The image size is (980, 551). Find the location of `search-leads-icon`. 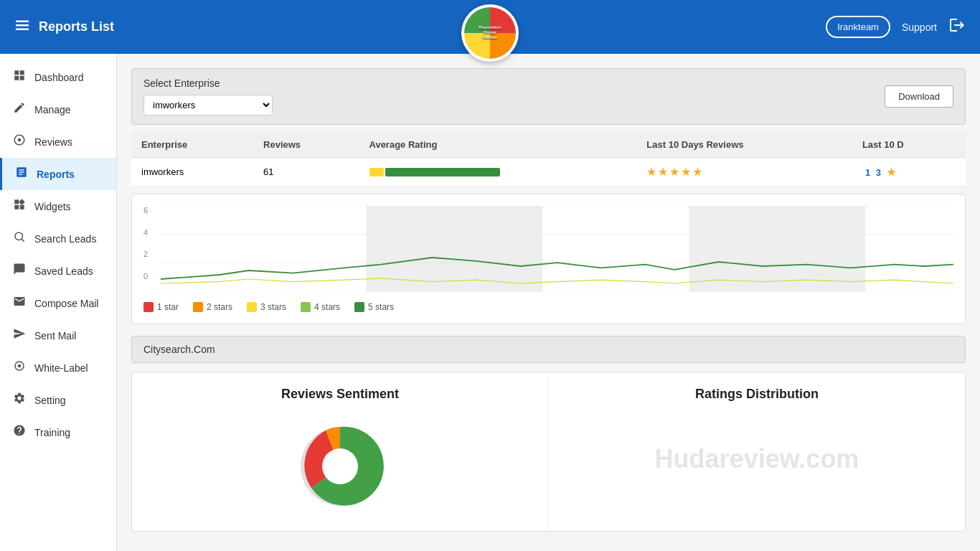

search-leads-icon is located at coordinates (19, 238).